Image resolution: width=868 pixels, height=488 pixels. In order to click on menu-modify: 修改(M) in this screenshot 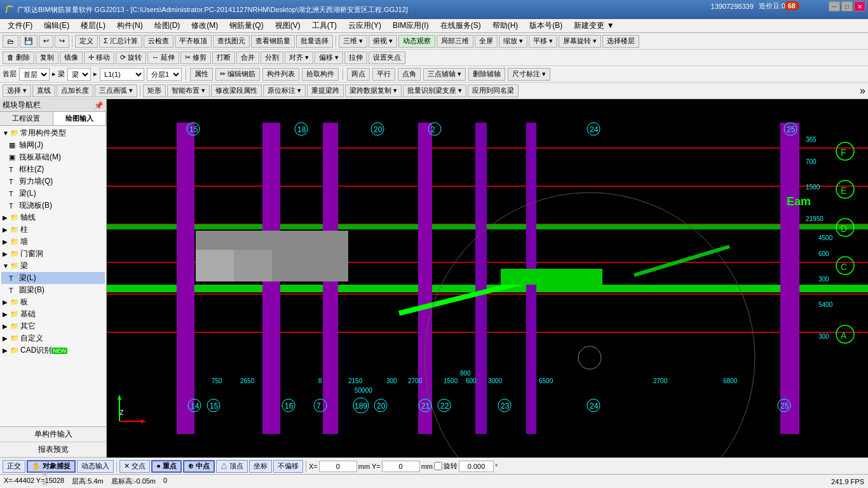, I will do `click(205, 25)`.